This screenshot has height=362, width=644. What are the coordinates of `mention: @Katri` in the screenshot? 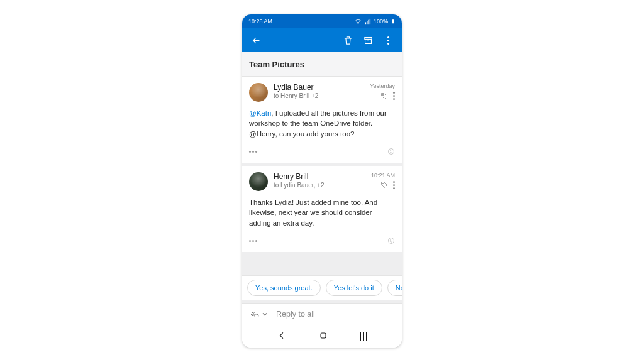 It's located at (260, 113).